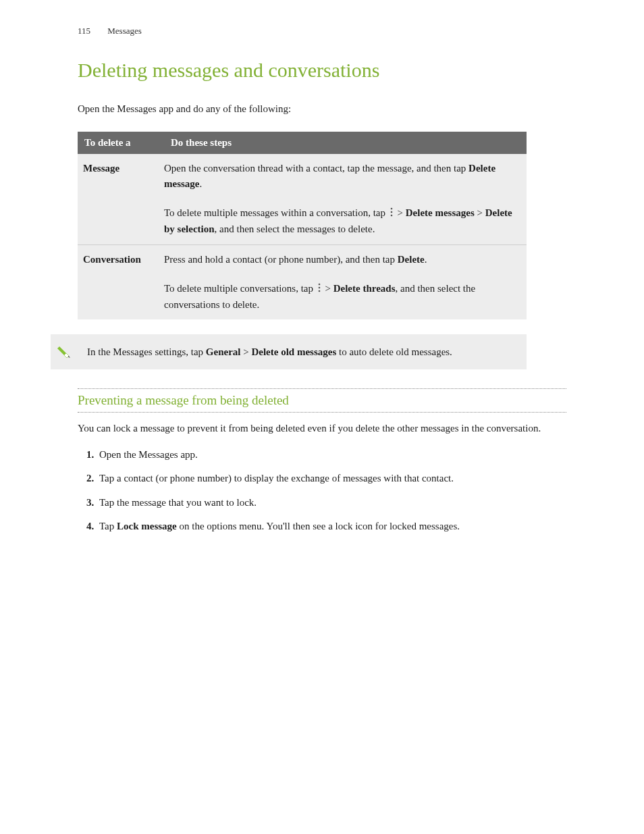 This screenshot has width=644, height=834. What do you see at coordinates (322, 400) in the screenshot?
I see `sub-section-title: Preventing a message from being deleted` at bounding box center [322, 400].